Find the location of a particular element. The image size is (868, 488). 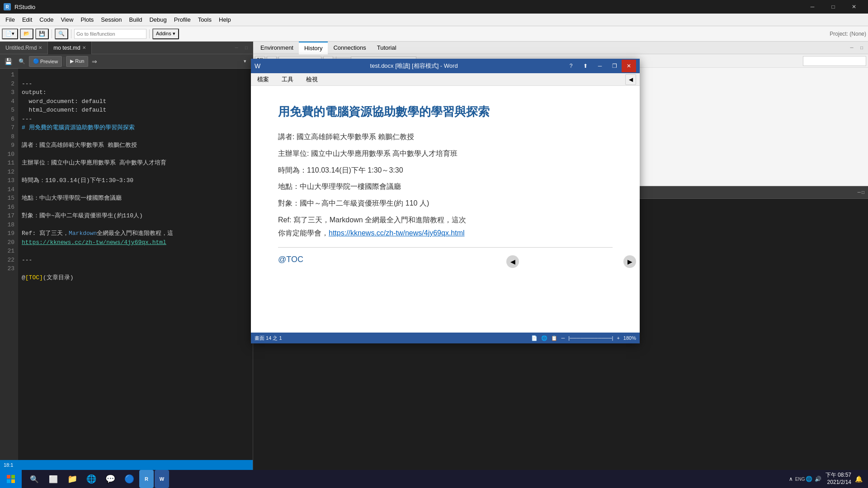

tab-history: History is located at coordinates (313, 48).